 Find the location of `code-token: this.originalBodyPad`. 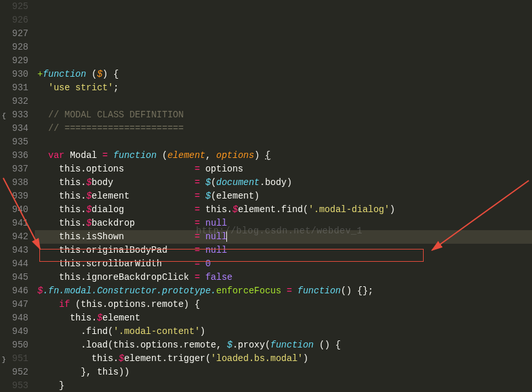

code-token: this.originalBodyPad is located at coordinates (116, 250).